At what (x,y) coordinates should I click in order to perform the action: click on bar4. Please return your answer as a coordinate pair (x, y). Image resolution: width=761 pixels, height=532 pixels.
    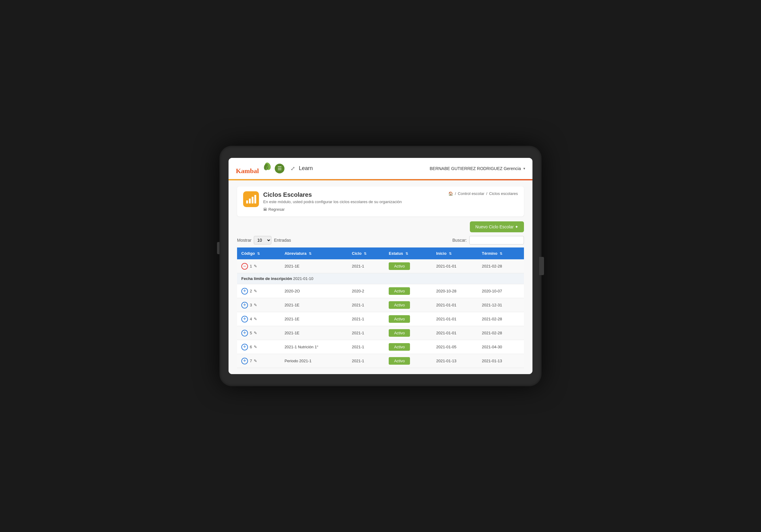
    Looking at the image, I should click on (255, 199).